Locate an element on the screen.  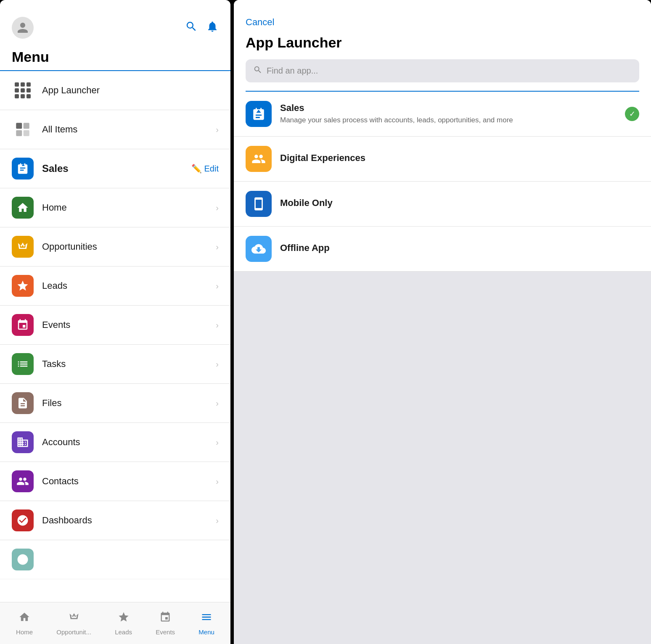
sales-icon is located at coordinates (23, 169).